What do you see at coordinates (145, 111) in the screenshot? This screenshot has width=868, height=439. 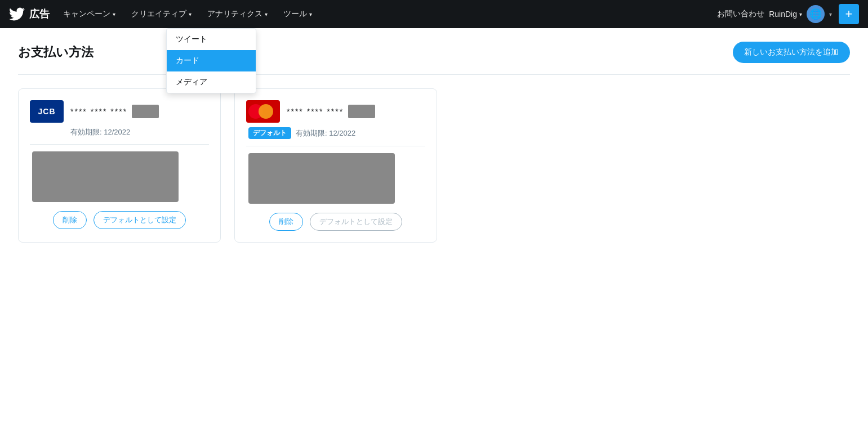 I see `jcb-card-last4` at bounding box center [145, 111].